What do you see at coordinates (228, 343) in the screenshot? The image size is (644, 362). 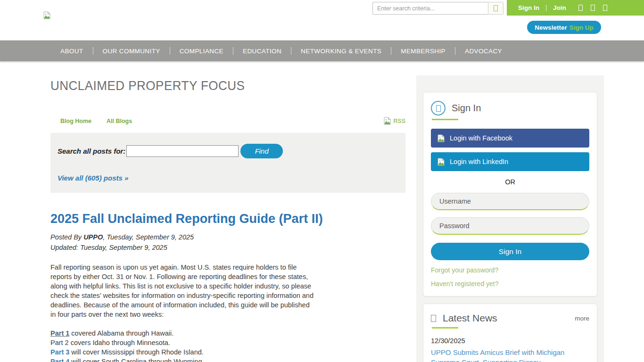 I see `part-line-2: Part 2 covers Idaho through Minnesota.` at bounding box center [228, 343].